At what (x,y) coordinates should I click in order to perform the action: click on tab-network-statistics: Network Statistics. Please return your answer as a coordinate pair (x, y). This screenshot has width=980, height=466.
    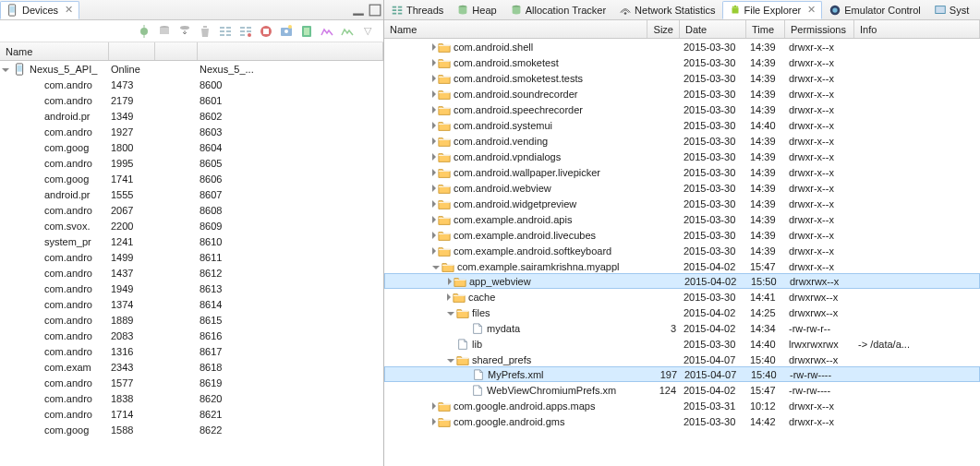
    Looking at the image, I should click on (667, 10).